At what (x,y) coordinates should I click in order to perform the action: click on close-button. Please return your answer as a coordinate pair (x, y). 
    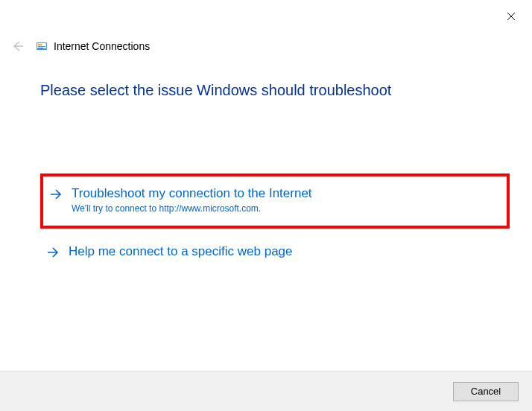
    Looking at the image, I should click on (511, 16).